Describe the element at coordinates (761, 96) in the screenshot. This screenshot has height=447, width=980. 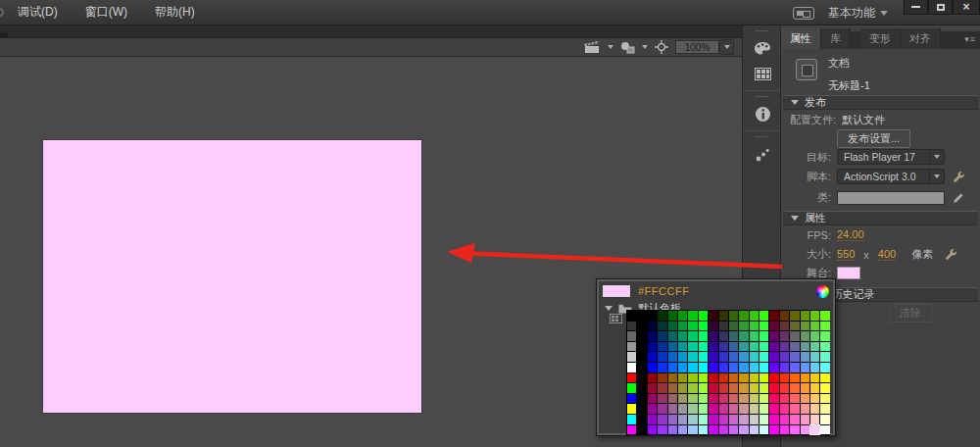
I see `panel-grip` at that location.